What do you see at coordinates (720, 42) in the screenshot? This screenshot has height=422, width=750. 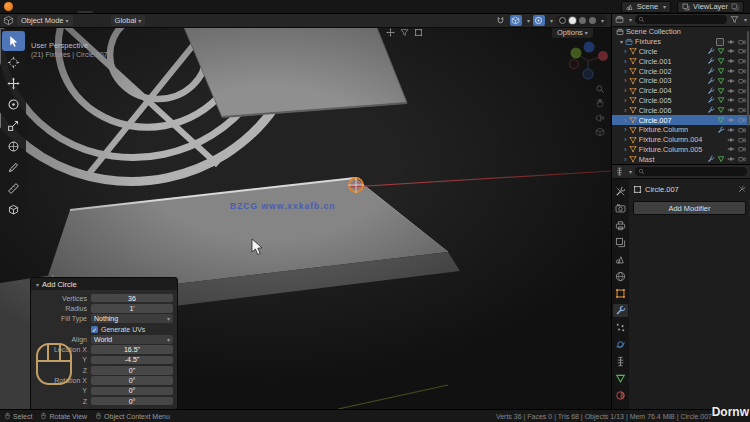 I see `exclude-checkbox` at bounding box center [720, 42].